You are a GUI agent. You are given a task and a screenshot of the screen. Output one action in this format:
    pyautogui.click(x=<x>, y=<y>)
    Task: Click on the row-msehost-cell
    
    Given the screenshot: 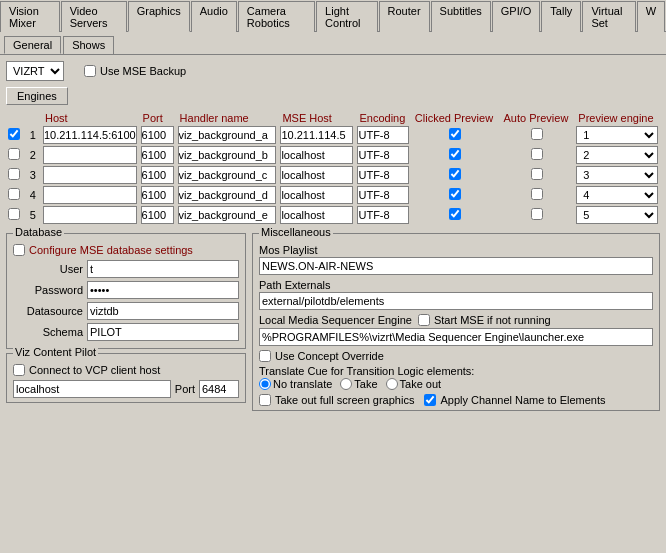 What is the action you would take?
    pyautogui.click(x=316, y=135)
    